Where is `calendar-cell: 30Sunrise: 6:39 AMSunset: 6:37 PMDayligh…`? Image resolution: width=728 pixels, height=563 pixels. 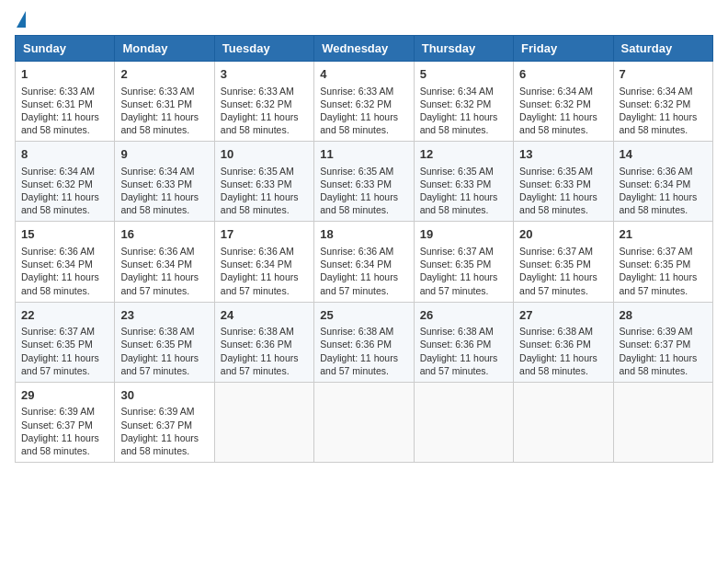 calendar-cell: 30Sunrise: 6:39 AMSunset: 6:37 PMDayligh… is located at coordinates (165, 421).